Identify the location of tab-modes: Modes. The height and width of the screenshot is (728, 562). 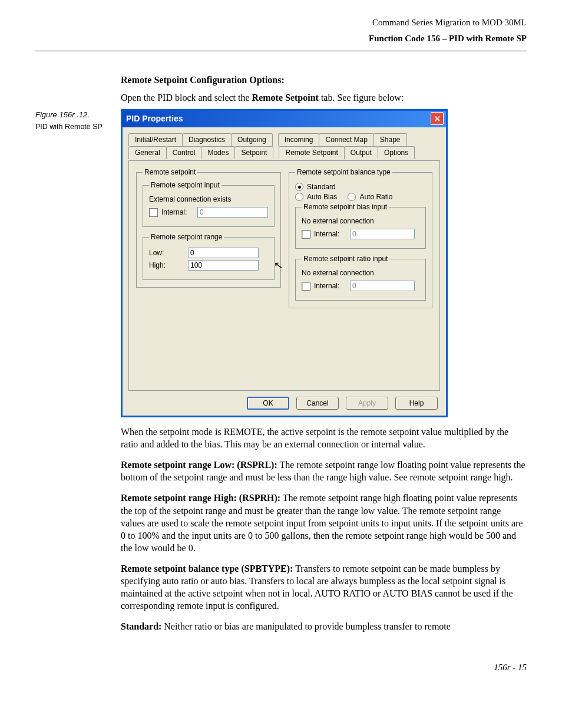
(218, 153).